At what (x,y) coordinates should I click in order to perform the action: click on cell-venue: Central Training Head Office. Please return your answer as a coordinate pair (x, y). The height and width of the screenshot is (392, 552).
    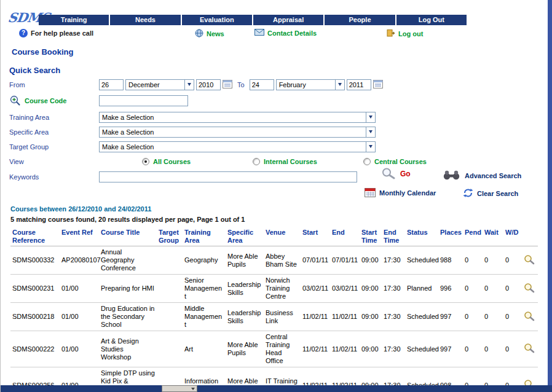
    Looking at the image, I should click on (282, 349).